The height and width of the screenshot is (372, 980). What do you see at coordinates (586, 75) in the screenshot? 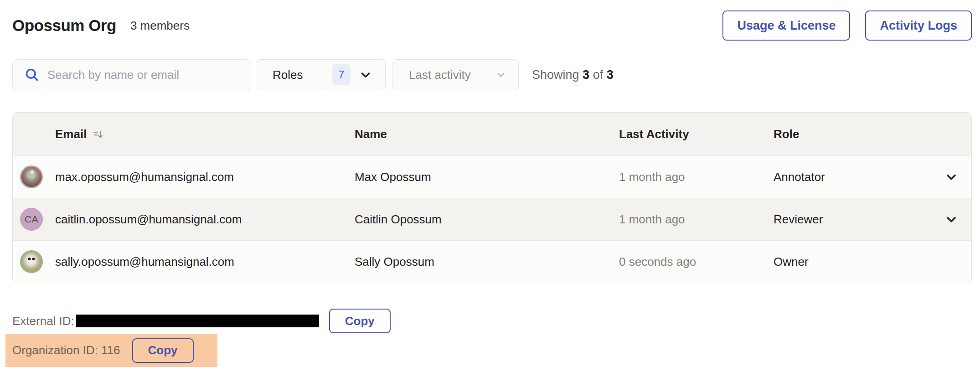
I see `showing-count: 3` at bounding box center [586, 75].